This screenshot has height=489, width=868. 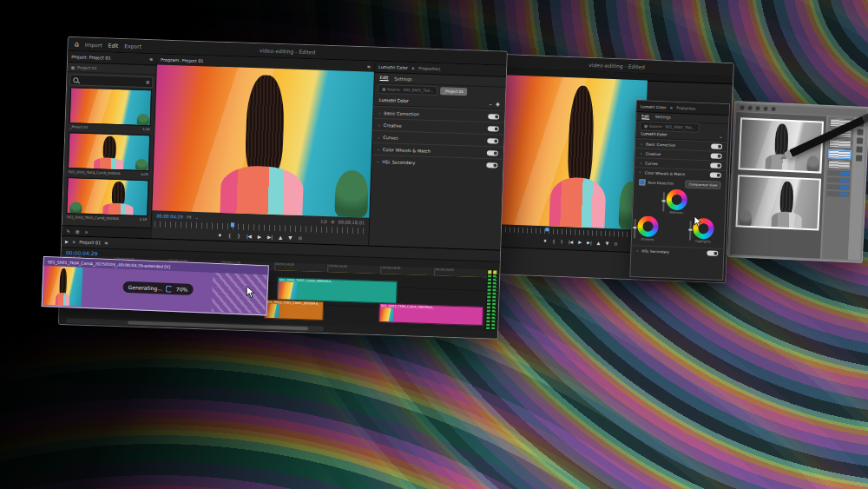 What do you see at coordinates (109, 144) in the screenshot?
I see `project-panel: Project: Project 01 ≡ ▦ Project 01 ▦` at bounding box center [109, 144].